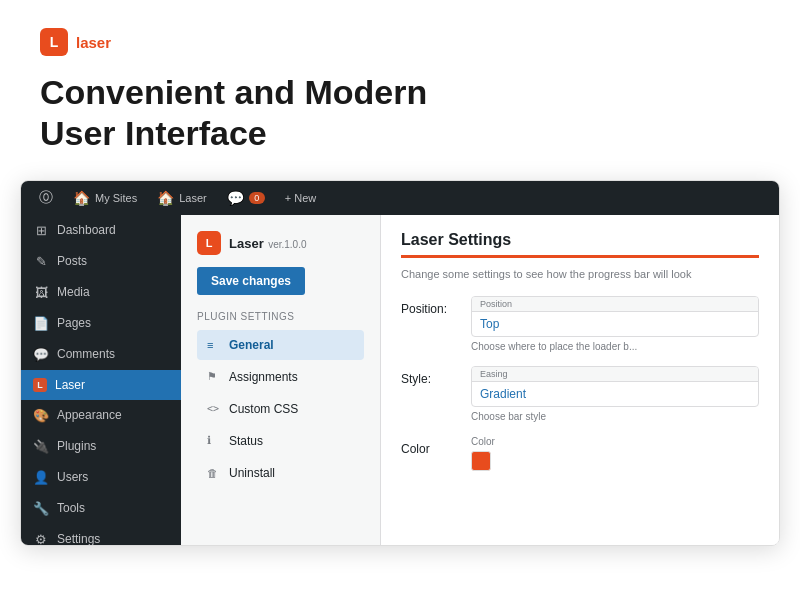 The image size is (800, 600). I want to click on sidebar-item-appearance: 🎨 Appearance, so click(101, 416).